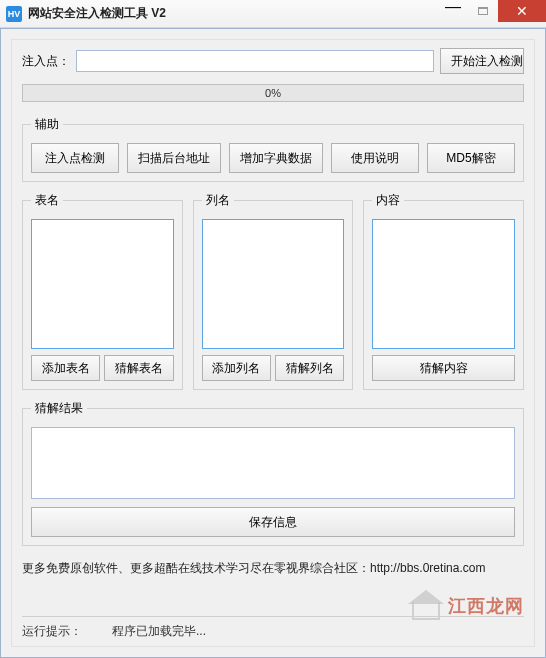 The height and width of the screenshot is (658, 546). I want to click on maximize-button, so click(483, 11).